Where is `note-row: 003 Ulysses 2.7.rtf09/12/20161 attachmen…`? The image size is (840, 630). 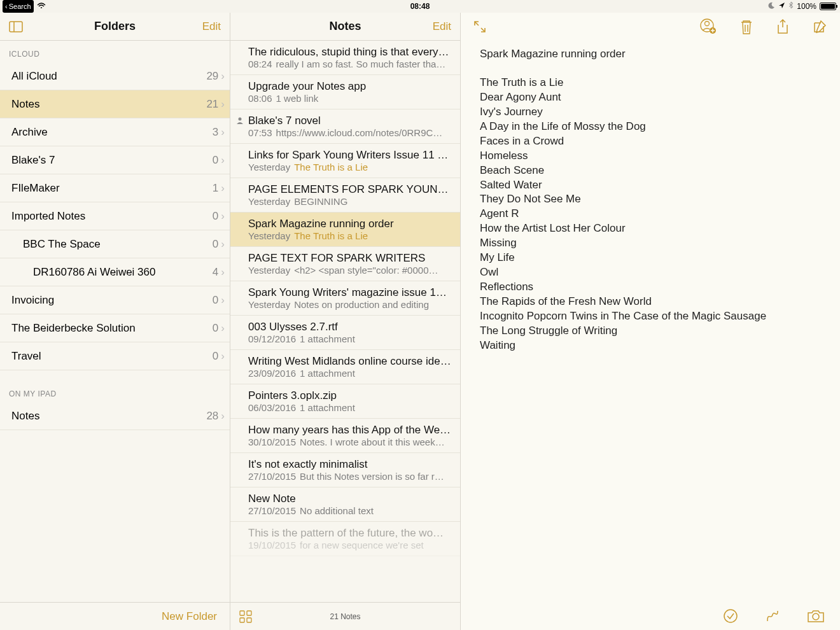 note-row: 003 Ulysses 2.7.rtf09/12/20161 attachmen… is located at coordinates (345, 333).